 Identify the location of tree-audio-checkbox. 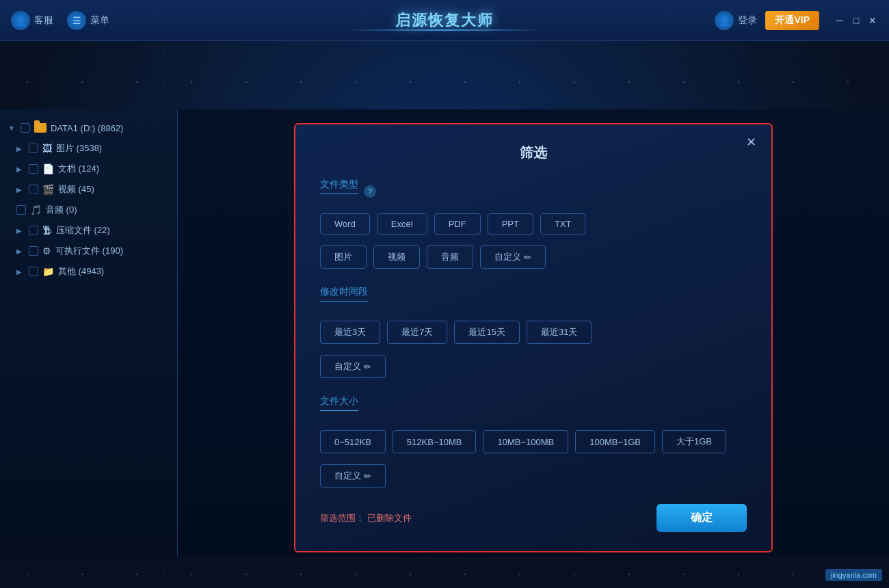
(21, 210).